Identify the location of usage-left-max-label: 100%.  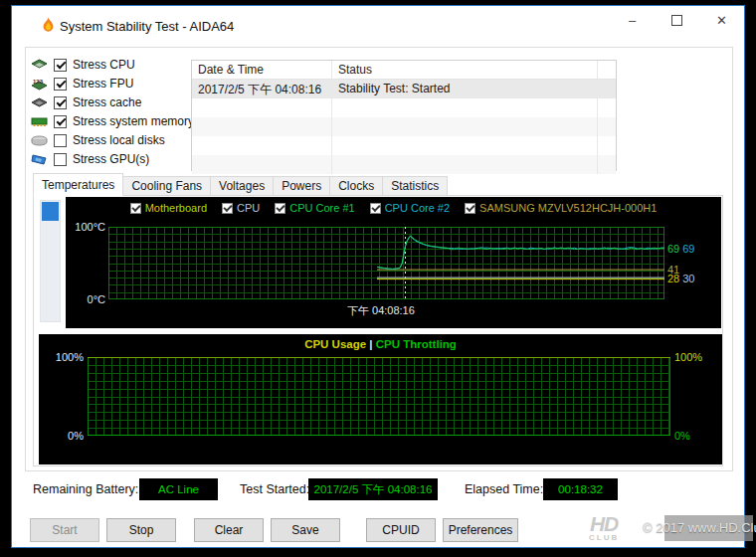
(66, 357).